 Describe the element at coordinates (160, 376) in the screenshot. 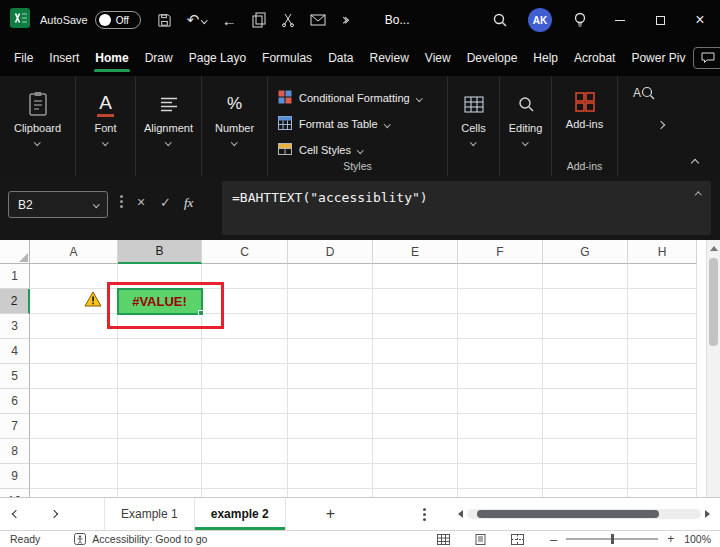

I see `cell-B5` at that location.